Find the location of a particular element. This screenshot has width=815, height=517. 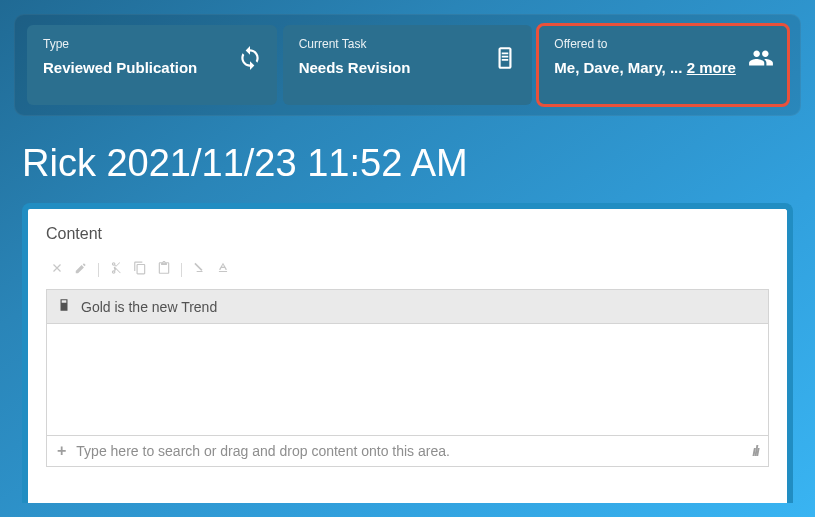

current-task-card: Current Task Needs Revision is located at coordinates (408, 65).